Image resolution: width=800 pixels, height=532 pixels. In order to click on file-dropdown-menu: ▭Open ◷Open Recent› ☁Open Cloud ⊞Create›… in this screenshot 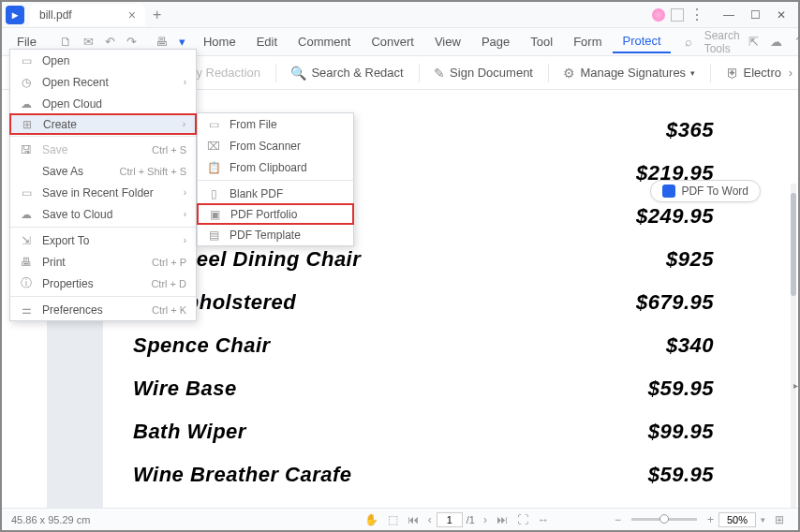, I will do `click(103, 185)`.